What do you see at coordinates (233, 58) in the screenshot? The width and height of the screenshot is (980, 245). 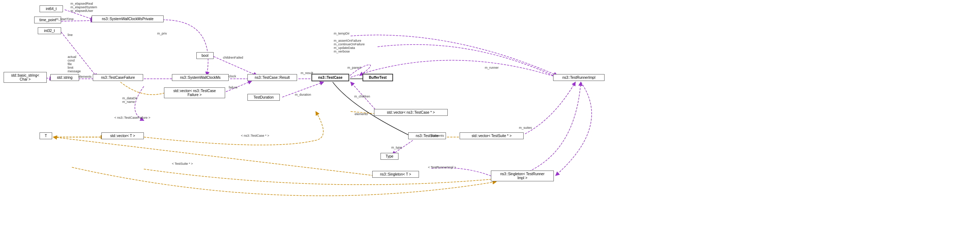 I see `label-childrenfailed: childrenFailed` at bounding box center [233, 58].